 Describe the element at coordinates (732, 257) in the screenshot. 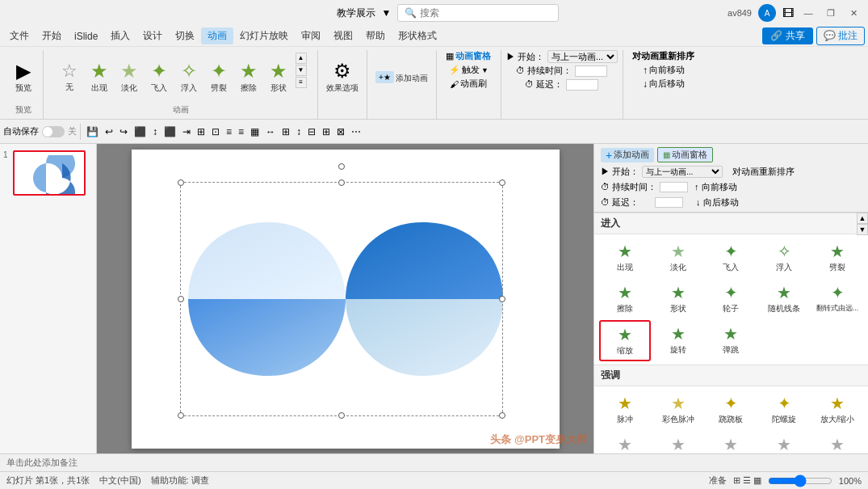

I see `enter-fly: ✦ 飞入` at that location.